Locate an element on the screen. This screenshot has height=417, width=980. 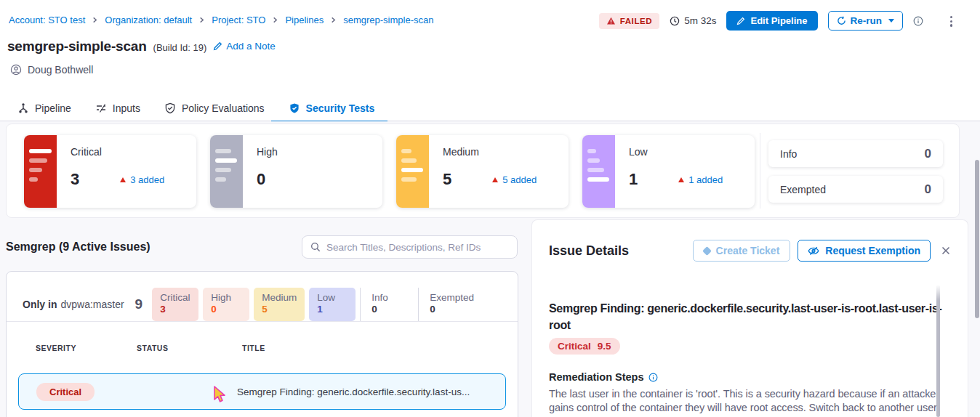
added-label: 5 added is located at coordinates (519, 180).